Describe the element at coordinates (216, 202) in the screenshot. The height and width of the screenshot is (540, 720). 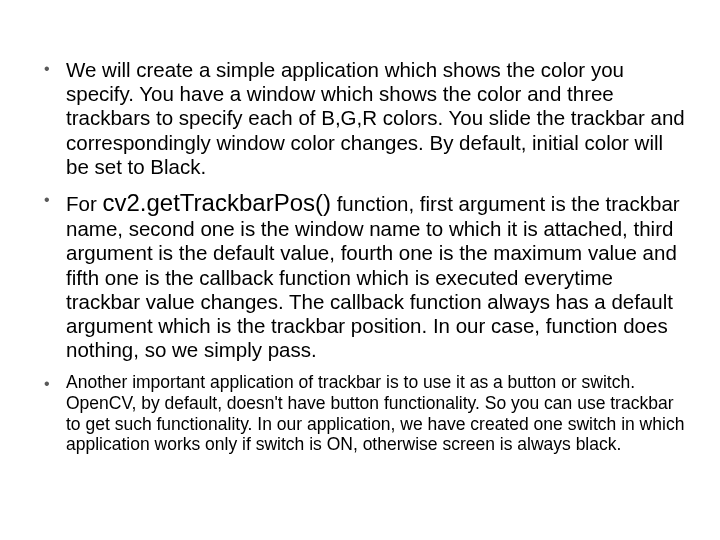
I see `code-function-name: cv2.getTrackbarPos()` at that location.